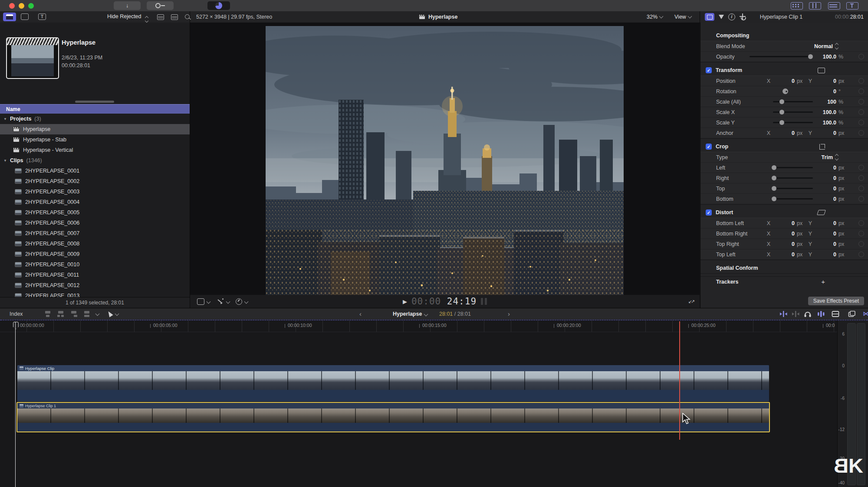 This screenshot has height=487, width=868. What do you see at coordinates (98, 314) in the screenshot?
I see `chevron-down-icon` at bounding box center [98, 314].